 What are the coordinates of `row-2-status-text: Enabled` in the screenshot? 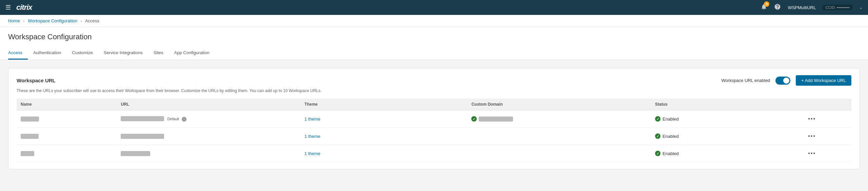 It's located at (671, 136).